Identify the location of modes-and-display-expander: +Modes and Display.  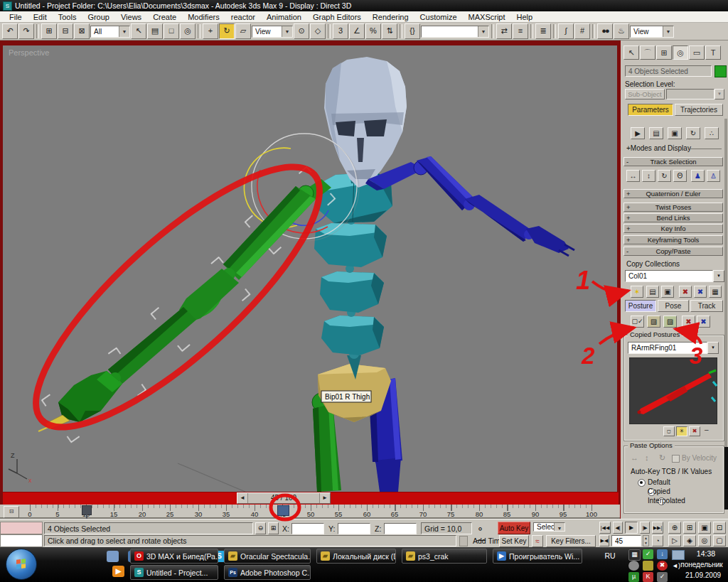
(658, 148).